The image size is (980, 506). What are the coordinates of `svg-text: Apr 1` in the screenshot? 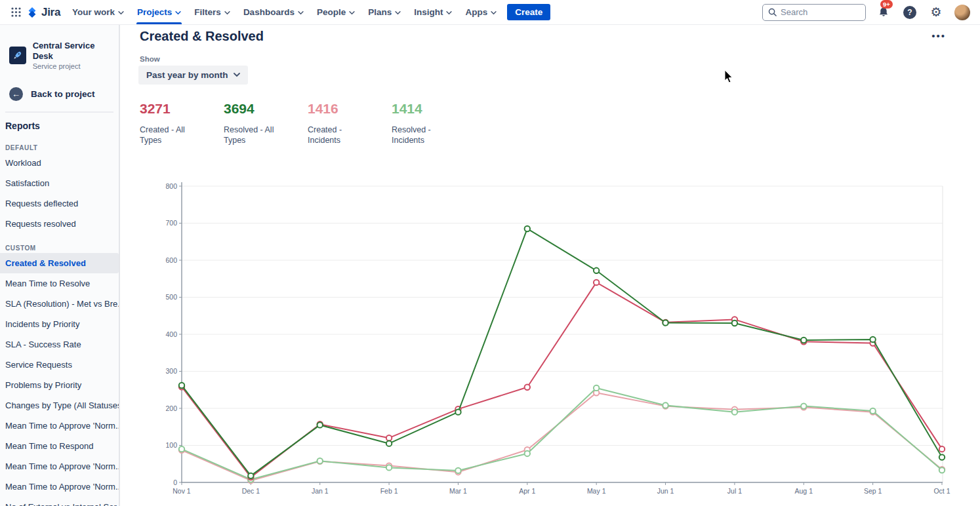 It's located at (527, 491).